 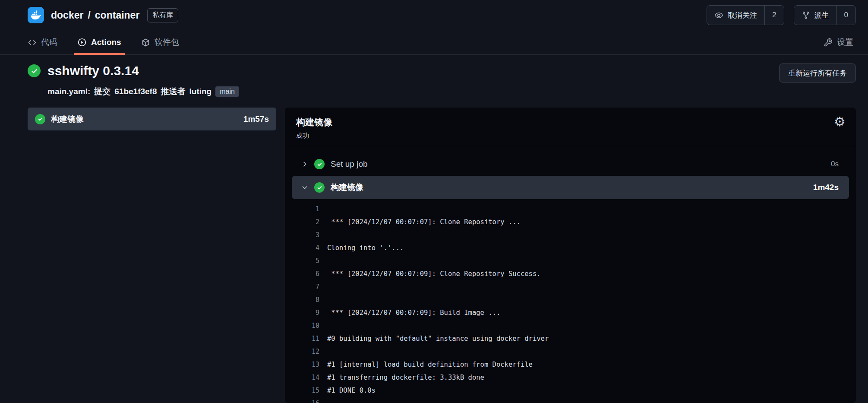 What do you see at coordinates (49, 42) in the screenshot?
I see `tab-code-label: 代码` at bounding box center [49, 42].